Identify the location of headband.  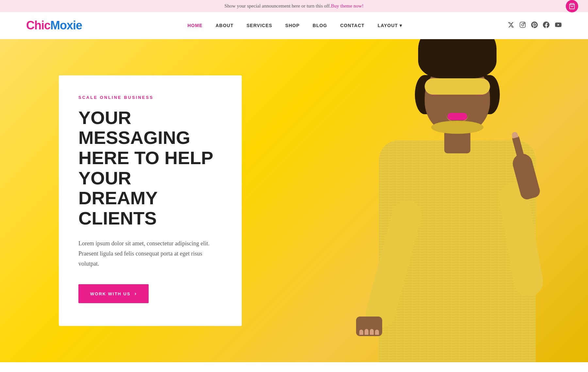
(457, 86).